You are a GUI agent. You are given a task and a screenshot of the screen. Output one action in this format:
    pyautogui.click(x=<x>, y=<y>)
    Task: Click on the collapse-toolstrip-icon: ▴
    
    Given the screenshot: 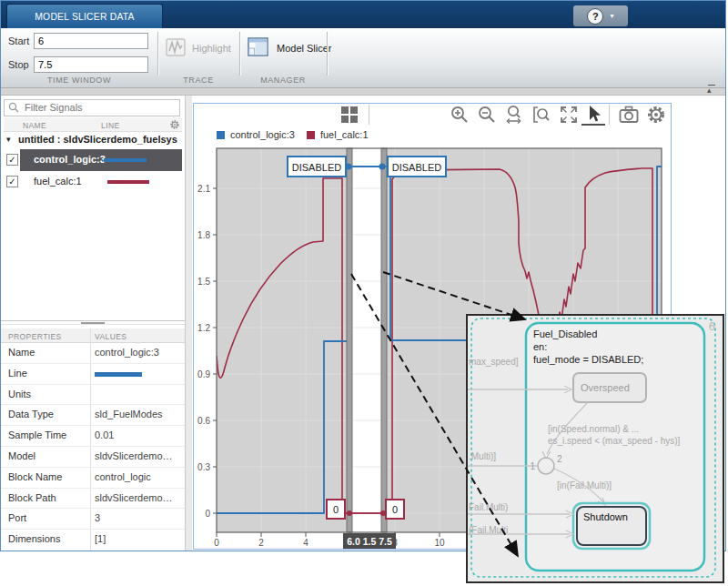 What is the action you would take?
    pyautogui.click(x=712, y=89)
    